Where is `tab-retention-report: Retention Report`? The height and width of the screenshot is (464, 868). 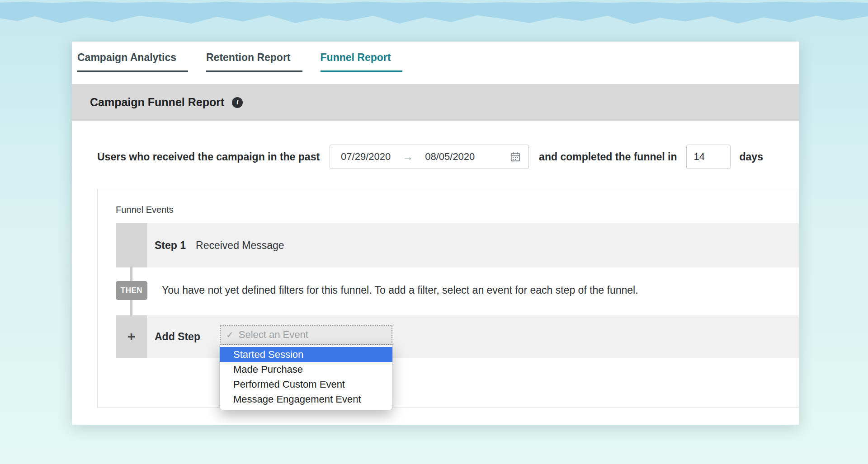
tab-retention-report: Retention Report is located at coordinates (254, 62).